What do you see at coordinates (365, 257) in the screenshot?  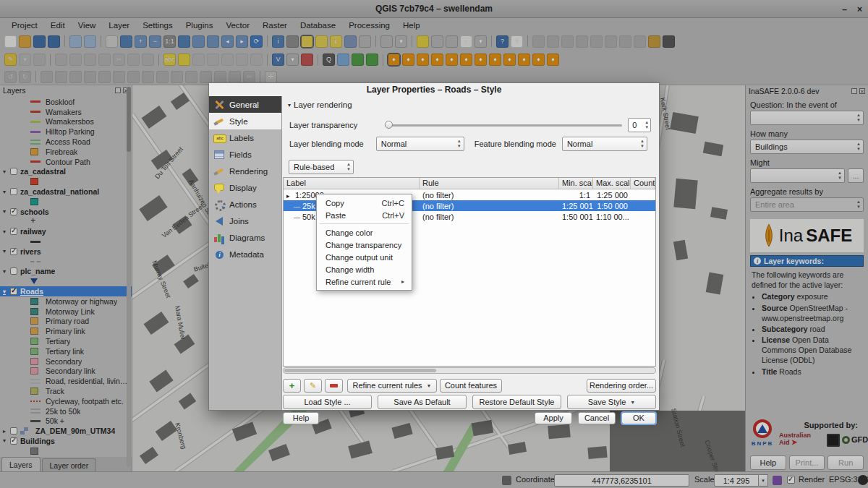 I see `menu-item-change-output-unit: Change output unit` at bounding box center [365, 257].